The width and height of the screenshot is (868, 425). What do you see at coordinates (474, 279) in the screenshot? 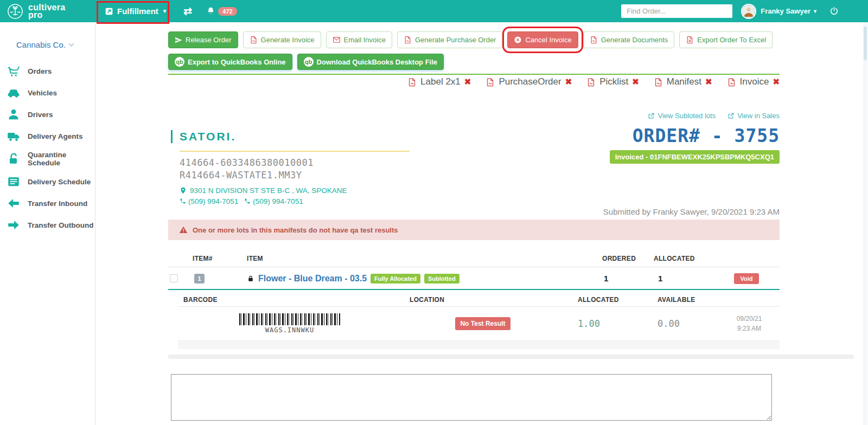
I see `item-table-row: 1 Flower - Blue Dream - 03.5 Fully Alloc…` at bounding box center [474, 279].